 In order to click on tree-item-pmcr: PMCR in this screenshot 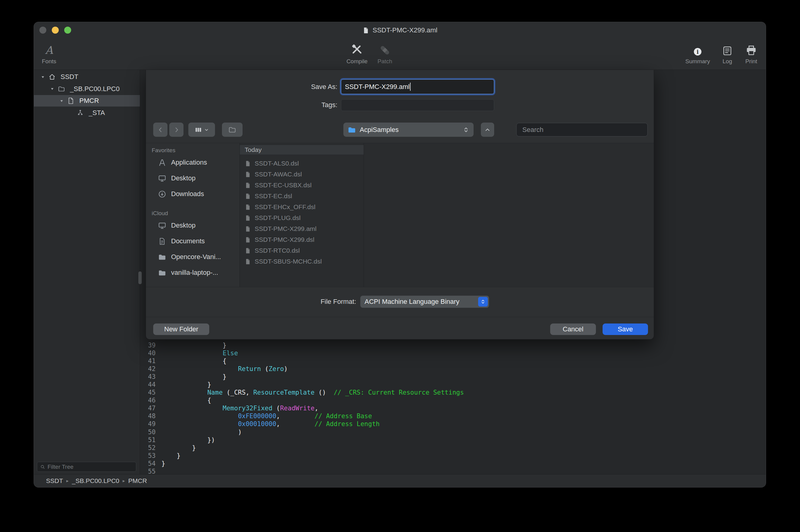, I will do `click(87, 101)`.